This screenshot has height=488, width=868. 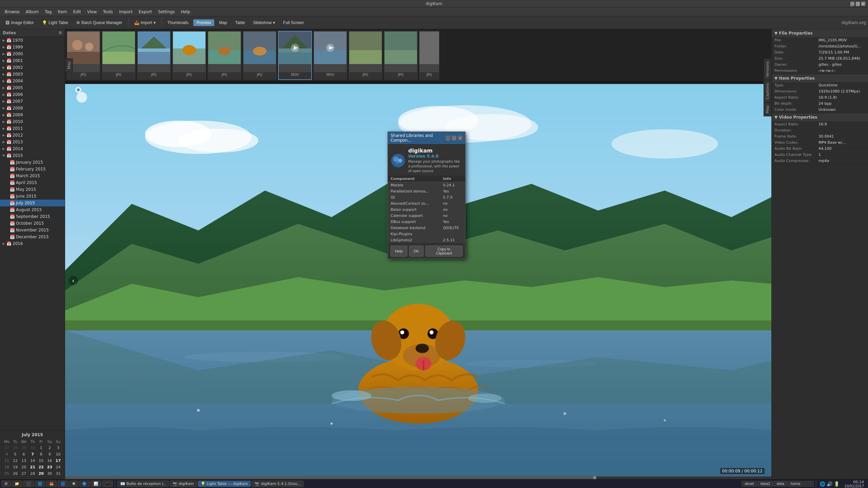 What do you see at coordinates (4, 244) in the screenshot?
I see `toggle-2016` at bounding box center [4, 244].